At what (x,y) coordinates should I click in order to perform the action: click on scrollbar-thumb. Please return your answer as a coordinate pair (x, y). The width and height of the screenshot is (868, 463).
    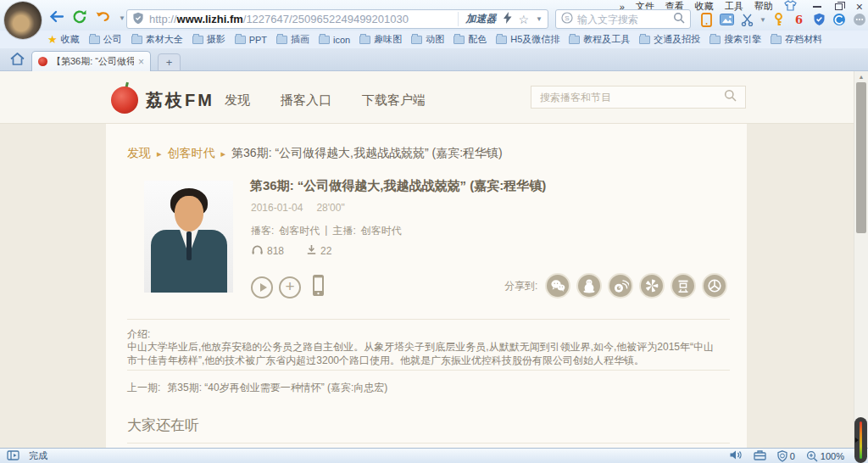
    Looking at the image, I should click on (861, 158).